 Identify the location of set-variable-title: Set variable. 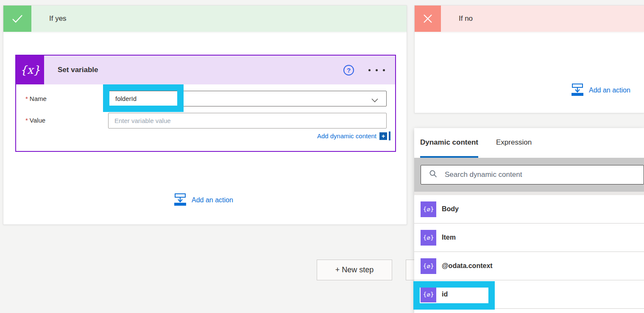
(78, 70).